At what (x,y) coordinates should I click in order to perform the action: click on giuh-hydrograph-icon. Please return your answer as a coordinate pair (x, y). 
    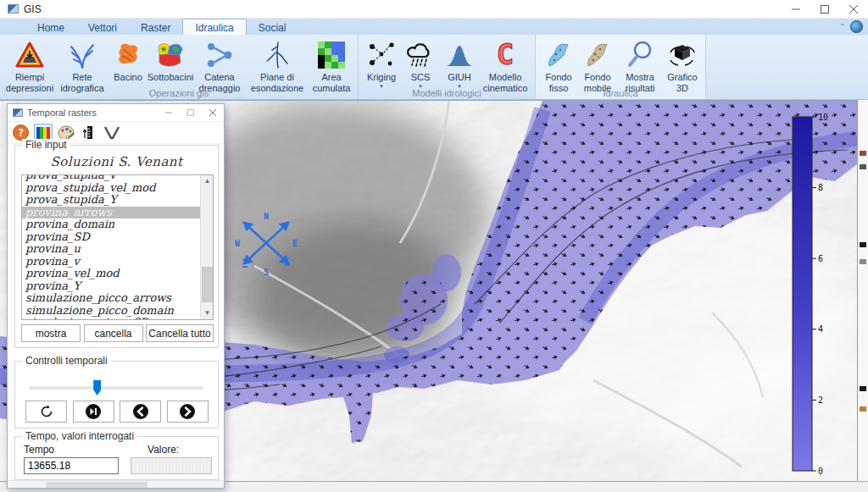
    Looking at the image, I should click on (459, 55).